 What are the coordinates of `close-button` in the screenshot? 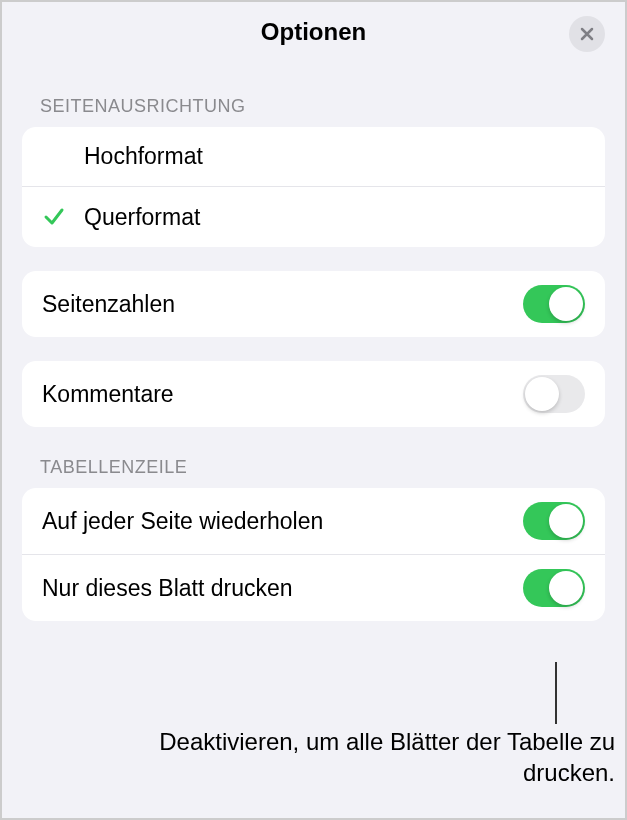 It's located at (587, 34).